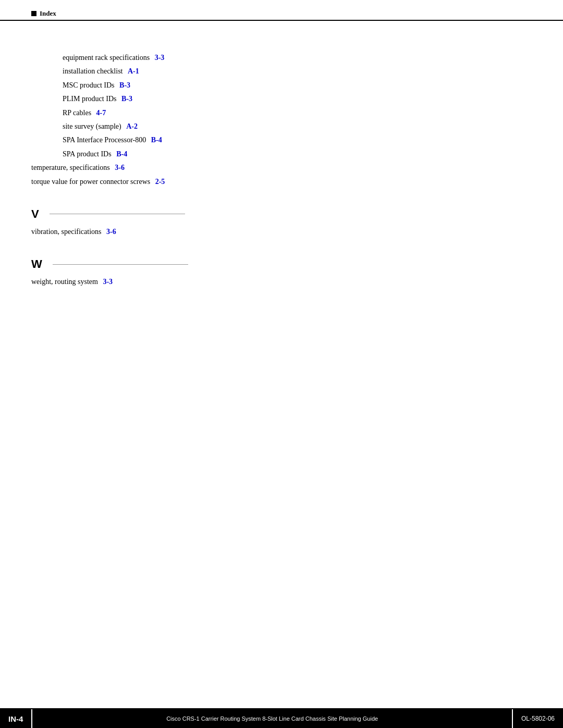 The width and height of the screenshot is (563, 728). Describe the element at coordinates (104, 140) in the screenshot. I see `entry-text-spa-interface-processor: SPA Interface Processor-800` at that location.